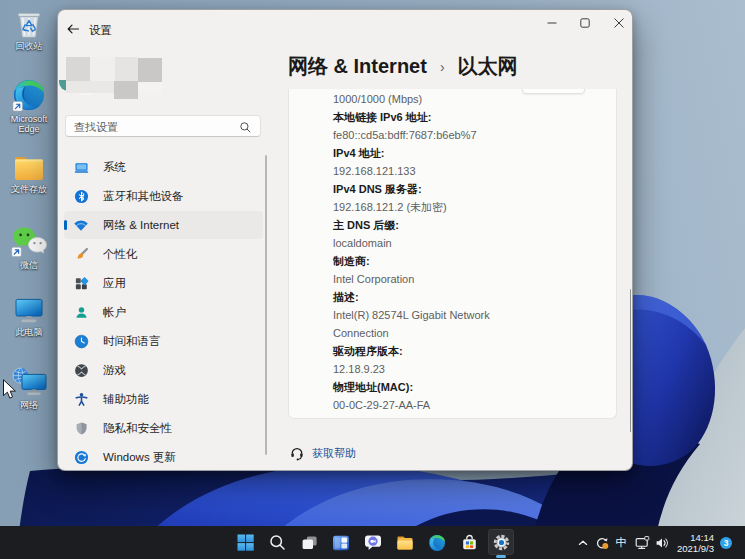 The height and width of the screenshot is (559, 745). What do you see at coordinates (126, 400) in the screenshot?
I see `sidebar-item-label: 辅助功能` at bounding box center [126, 400].